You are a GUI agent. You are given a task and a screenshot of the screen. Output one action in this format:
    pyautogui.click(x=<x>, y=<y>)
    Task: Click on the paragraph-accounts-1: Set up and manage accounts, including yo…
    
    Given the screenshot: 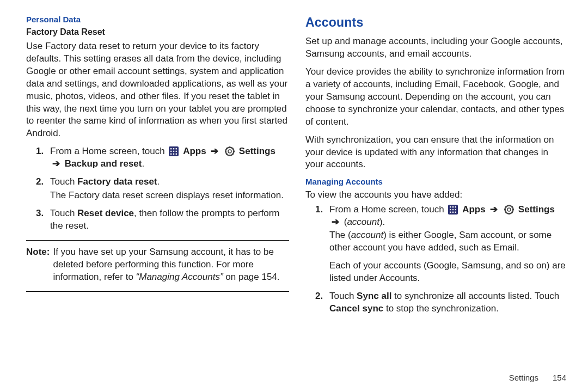 What is the action you would take?
    pyautogui.click(x=437, y=48)
    